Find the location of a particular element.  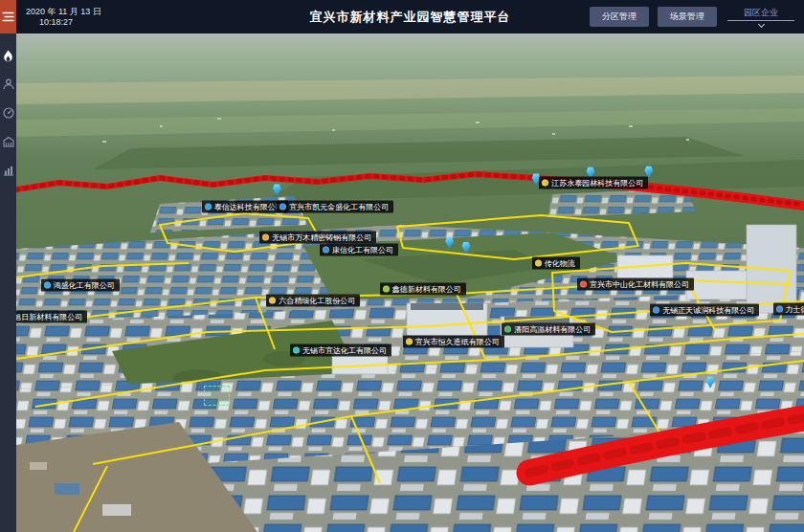

user-icon is located at coordinates (9, 84).